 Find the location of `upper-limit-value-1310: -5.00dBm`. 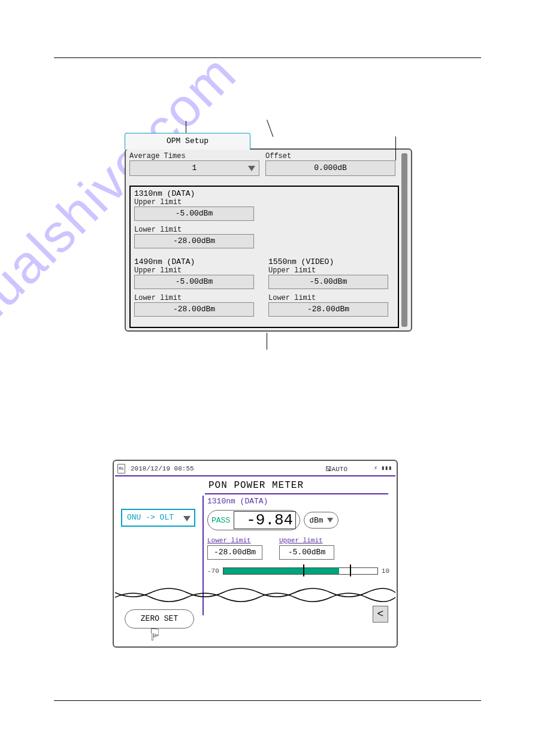

upper-limit-value-1310: -5.00dBm is located at coordinates (194, 214).